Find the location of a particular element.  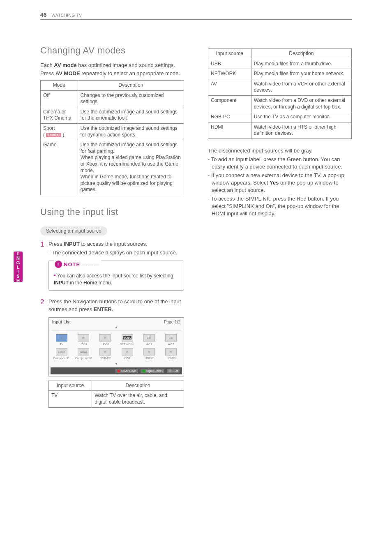

col-header: Mode is located at coordinates (59, 85).